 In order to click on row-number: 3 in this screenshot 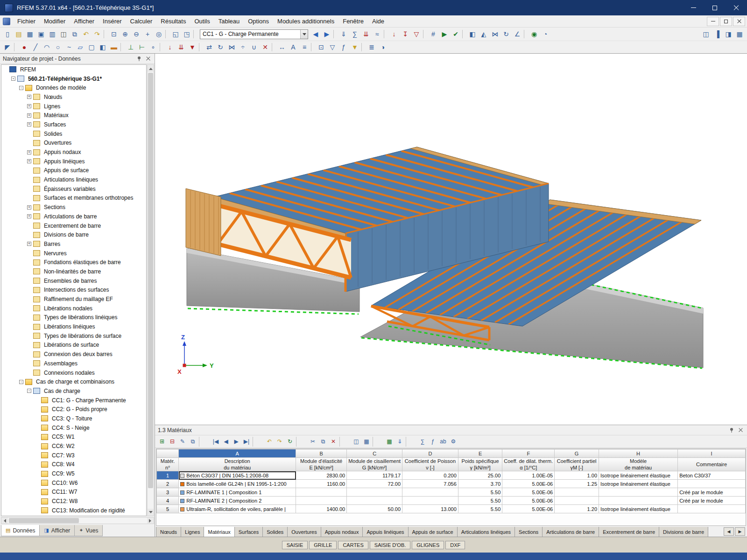, I will do `click(168, 492)`.